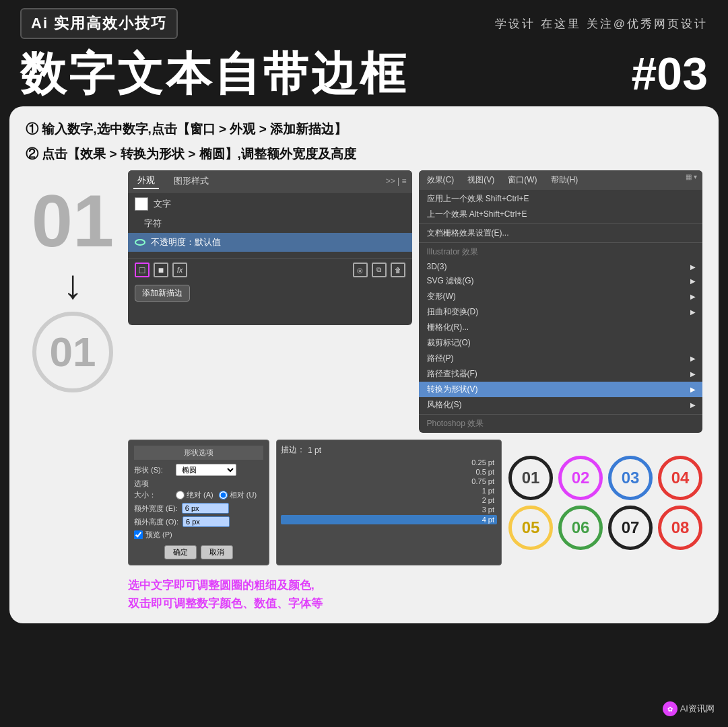 This screenshot has width=728, height=727. I want to click on stroke-value: 1 pt, so click(315, 450).